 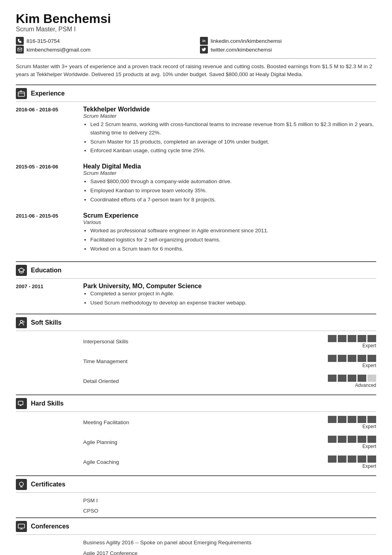 I want to click on exp-bullet-item: Worked as professional software engineer…, so click(x=233, y=231).